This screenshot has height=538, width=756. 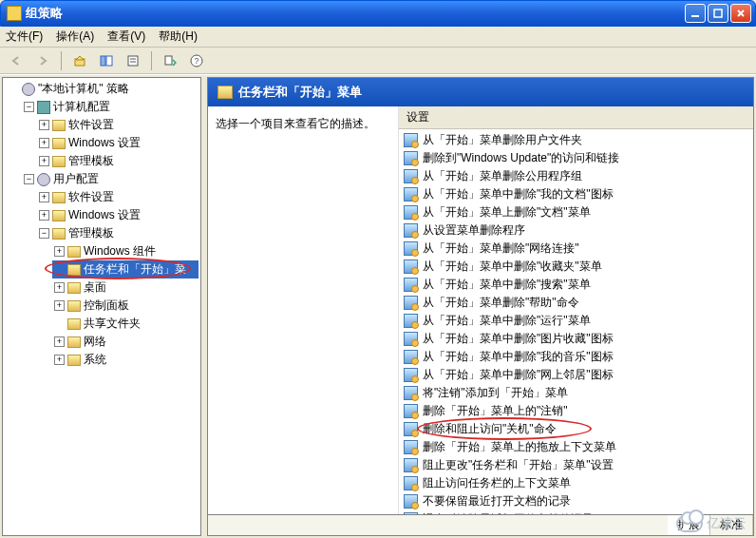 What do you see at coordinates (125, 359) in the screenshot?
I see `tree-system: +系统` at bounding box center [125, 359].